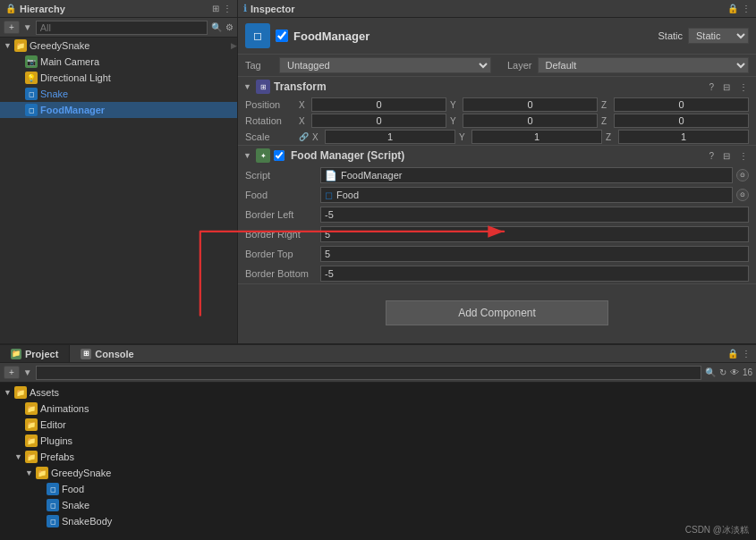  What do you see at coordinates (378, 354) in the screenshot?
I see `bottom-tabs: 📁 Project ⊞ Console 🔒 ⋮` at bounding box center [378, 354].